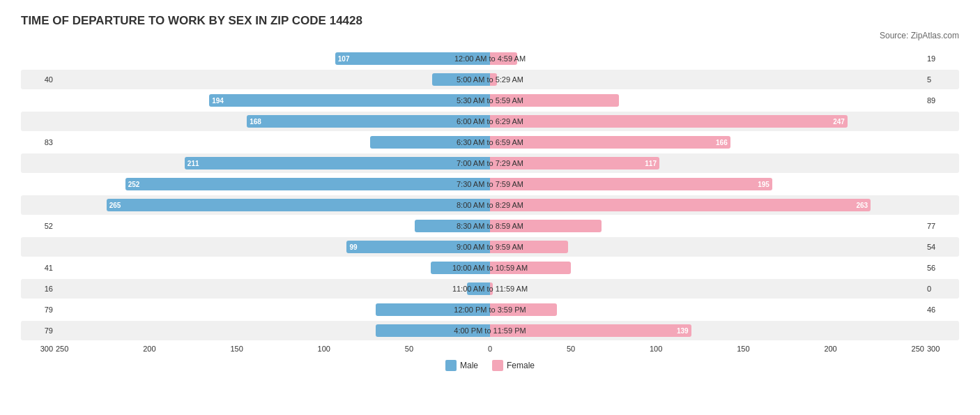 Image resolution: width=980 pixels, height=415 pixels. Describe the element at coordinates (308, 184) in the screenshot. I see `bar-male: 252` at that location.